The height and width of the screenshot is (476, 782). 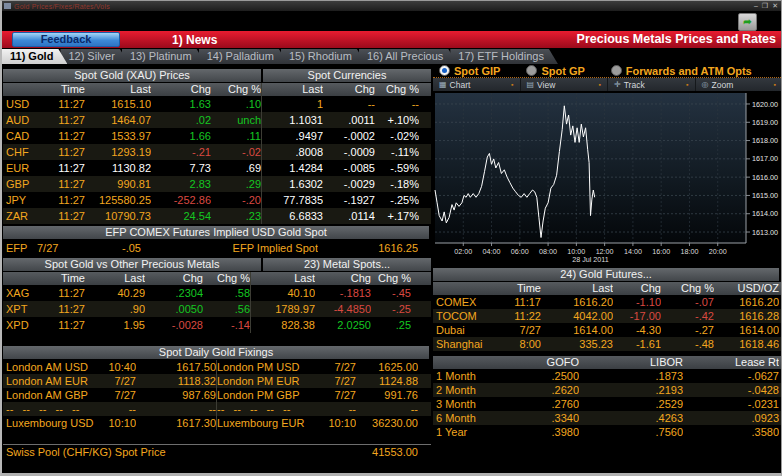 What do you see at coordinates (748, 22) in the screenshot?
I see `launch-icon: ➦` at bounding box center [748, 22].